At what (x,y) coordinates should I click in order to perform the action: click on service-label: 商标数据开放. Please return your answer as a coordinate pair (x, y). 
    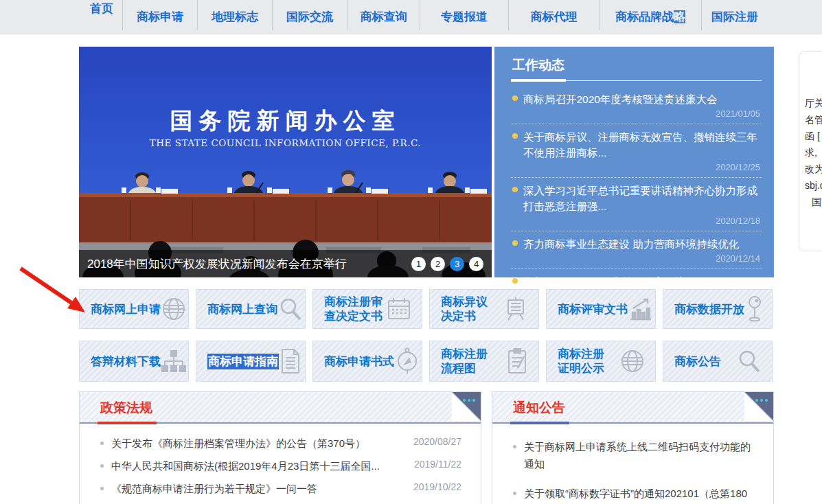
    Looking at the image, I should click on (709, 309).